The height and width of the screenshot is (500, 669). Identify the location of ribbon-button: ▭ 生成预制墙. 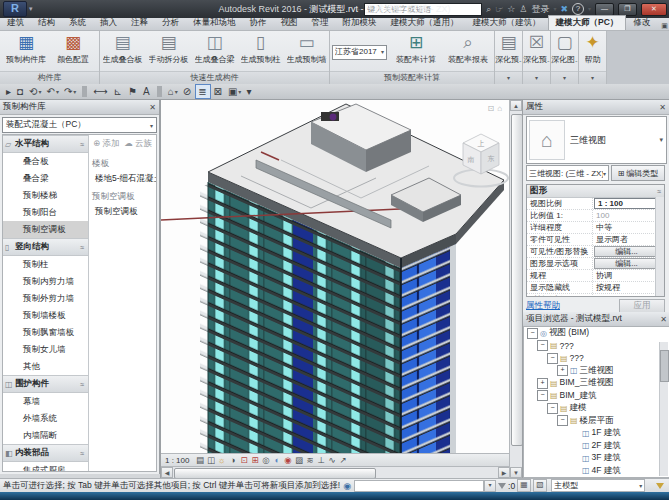
(306, 52).